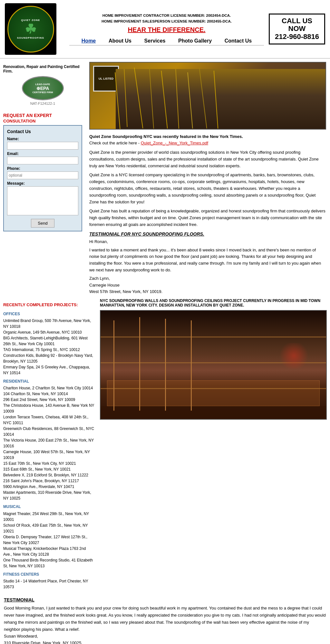 The width and height of the screenshot is (330, 644). Describe the element at coordinates (49, 551) in the screenshot. I see `list-item: Musical Therapy, Knickerbocker Plaza 176…` at that location.